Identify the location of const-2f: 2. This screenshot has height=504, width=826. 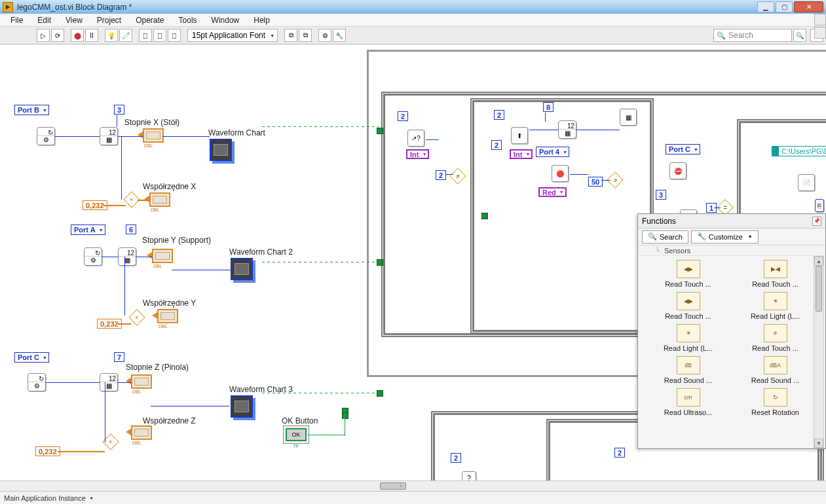
(620, 453).